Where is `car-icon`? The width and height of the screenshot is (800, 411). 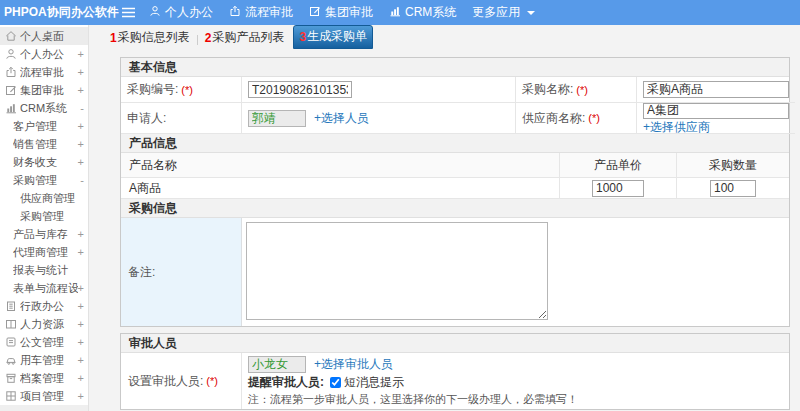
car-icon is located at coordinates (11, 360).